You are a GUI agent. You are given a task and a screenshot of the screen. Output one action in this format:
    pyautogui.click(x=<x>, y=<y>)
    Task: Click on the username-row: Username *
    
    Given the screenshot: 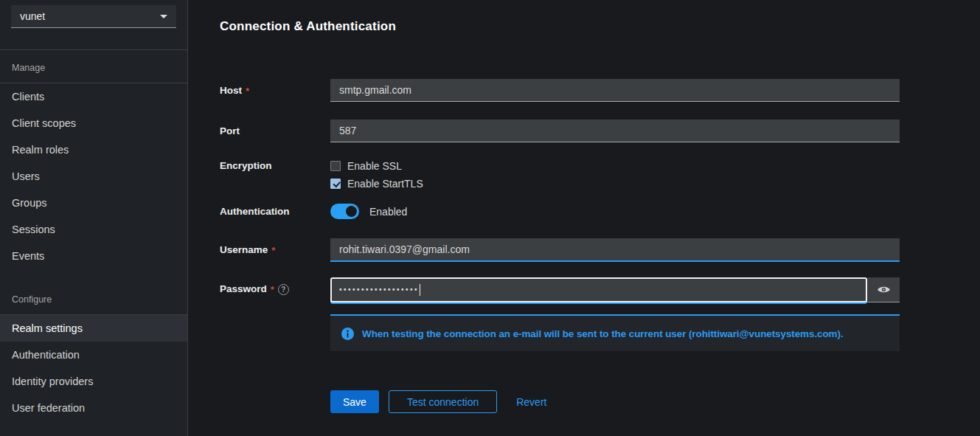 What is the action you would take?
    pyautogui.click(x=600, y=250)
    